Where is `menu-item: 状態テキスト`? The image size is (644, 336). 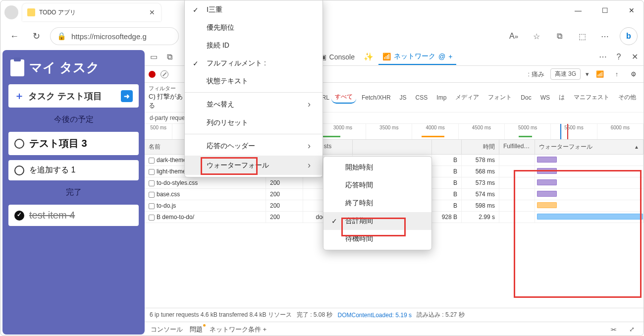 menu-item: 状態テキスト is located at coordinates (254, 81).